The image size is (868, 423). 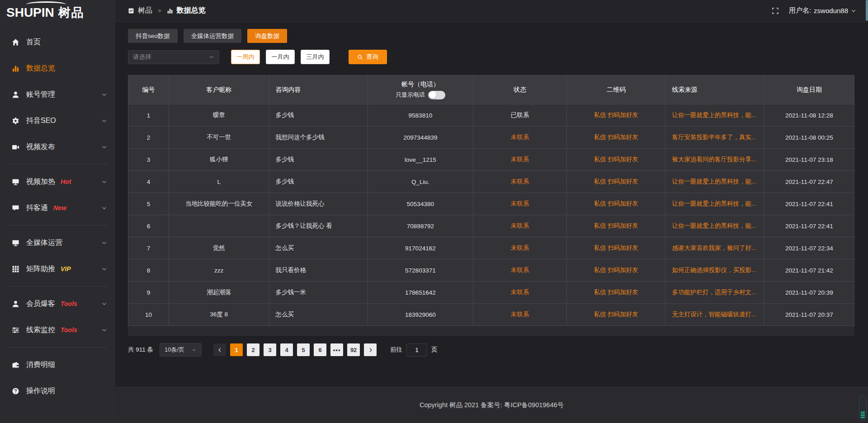 What do you see at coordinates (616, 90) in the screenshot?
I see `column-header-qrcode: 二维码` at bounding box center [616, 90].